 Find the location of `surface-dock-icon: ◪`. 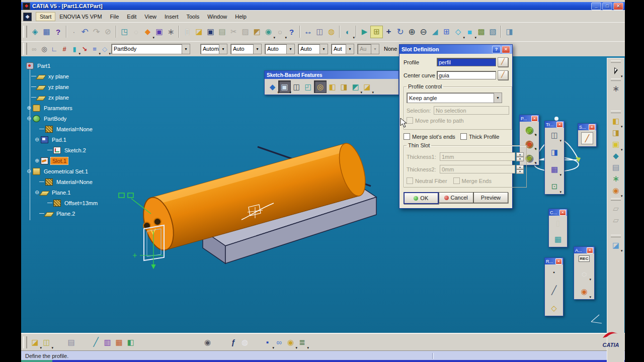

surface-dock-icon: ◪ is located at coordinates (616, 245).